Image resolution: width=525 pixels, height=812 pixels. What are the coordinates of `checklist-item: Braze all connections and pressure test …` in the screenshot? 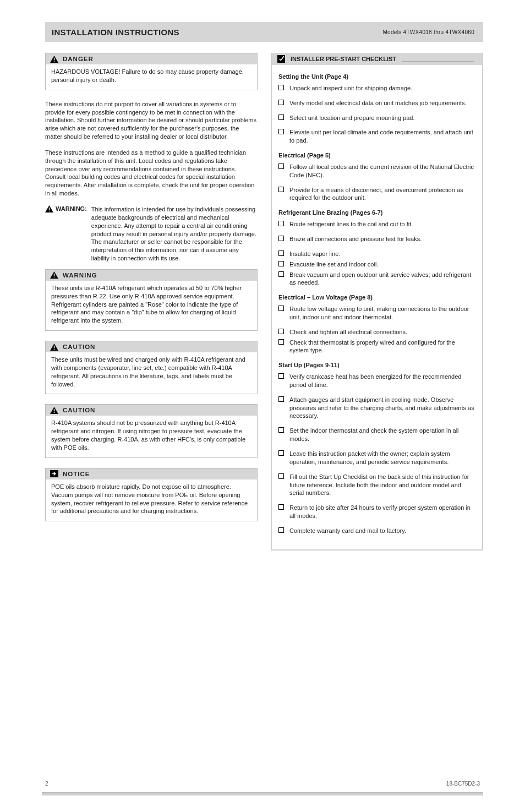 It's located at (377, 239).